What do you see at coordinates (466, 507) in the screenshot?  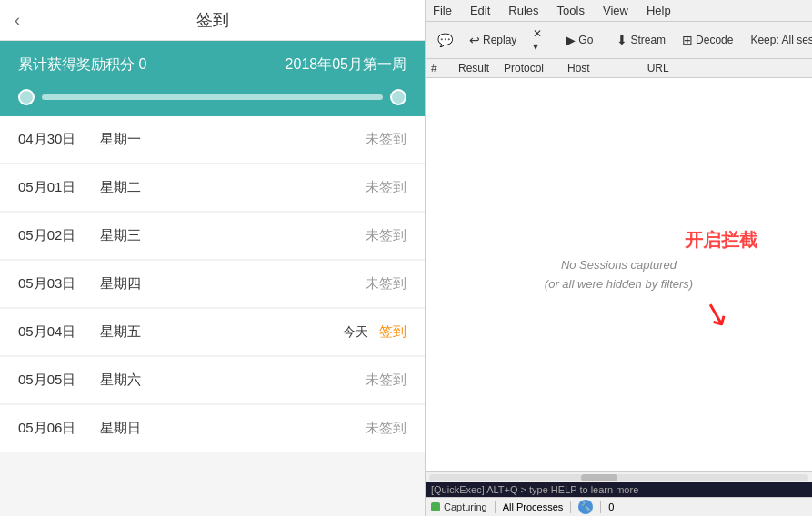 I see `capturing-label: Capturing` at bounding box center [466, 507].